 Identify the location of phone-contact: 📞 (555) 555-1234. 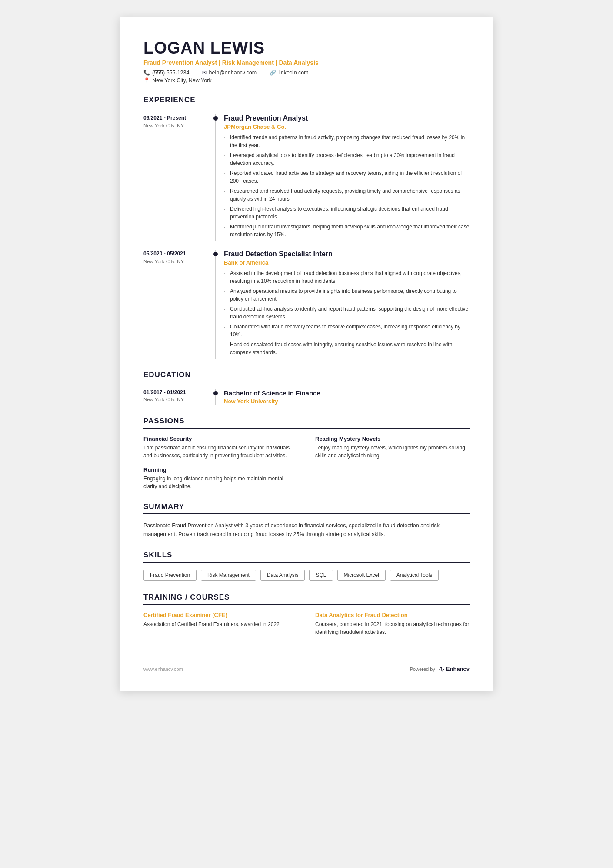
(166, 73).